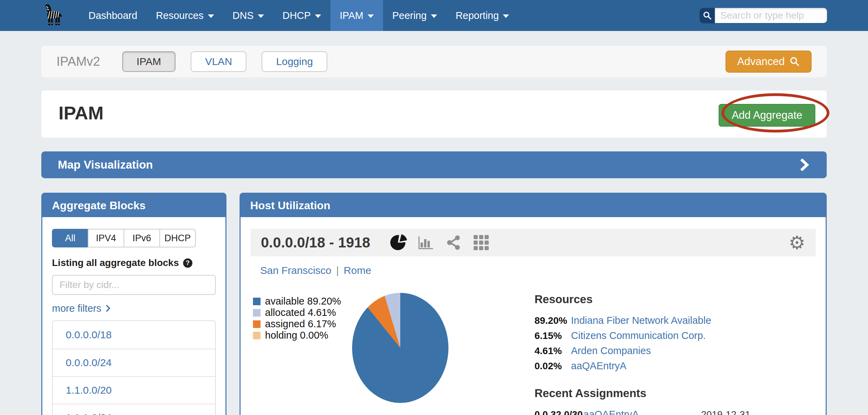  What do you see at coordinates (357, 15) in the screenshot?
I see `nav-item-ipam: IPAM` at bounding box center [357, 15].